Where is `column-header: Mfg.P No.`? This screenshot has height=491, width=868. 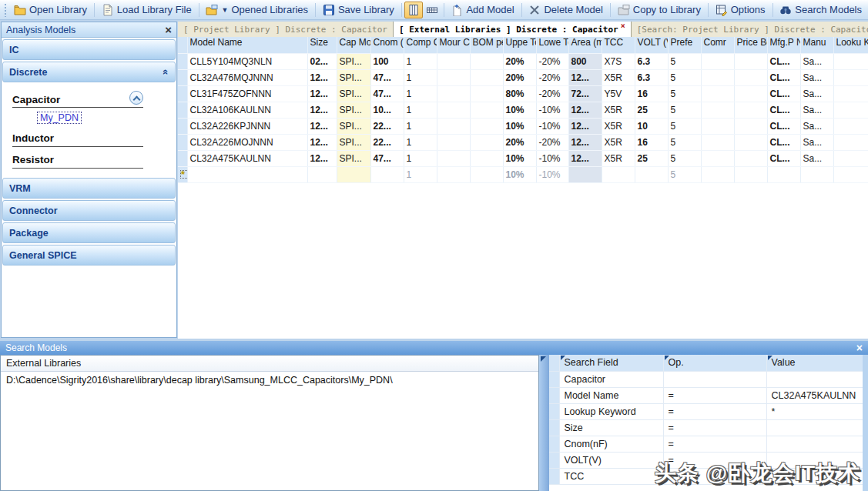 column-header: Mfg.P No. is located at coordinates (784, 45).